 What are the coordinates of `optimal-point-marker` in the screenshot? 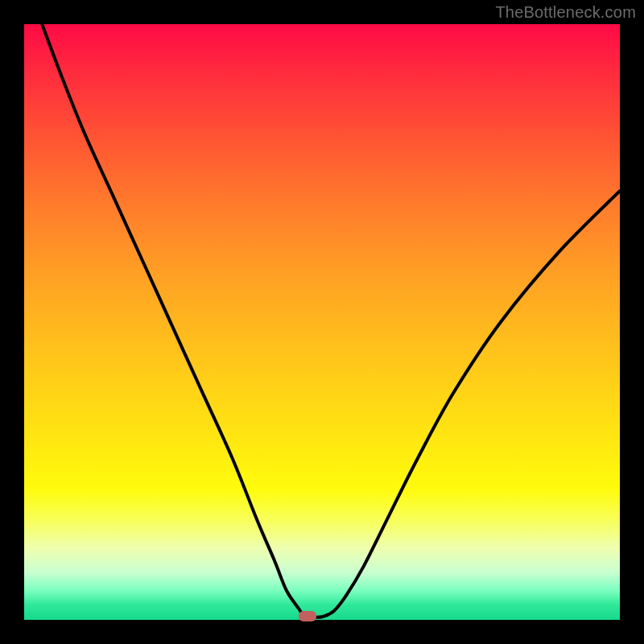 It's located at (308, 617).